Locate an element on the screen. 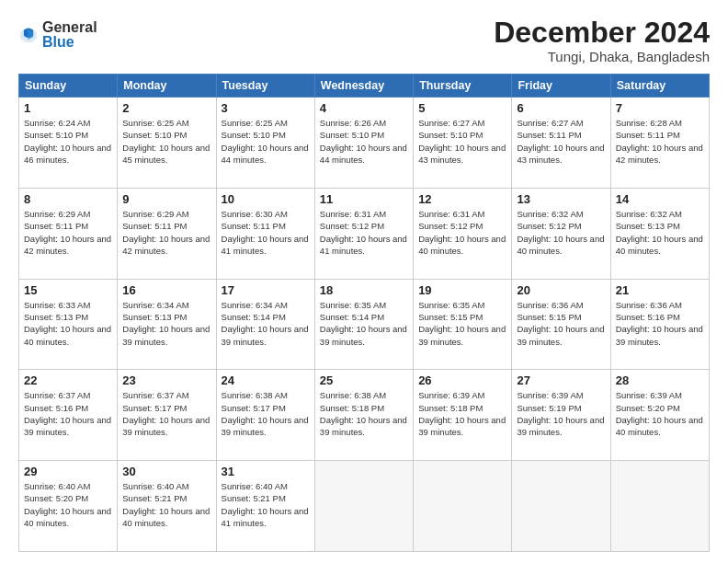 This screenshot has width=728, height=563. day-info: Sunrise: 6:34 AMSunset: 5:14 PMDaylight:… is located at coordinates (266, 324).